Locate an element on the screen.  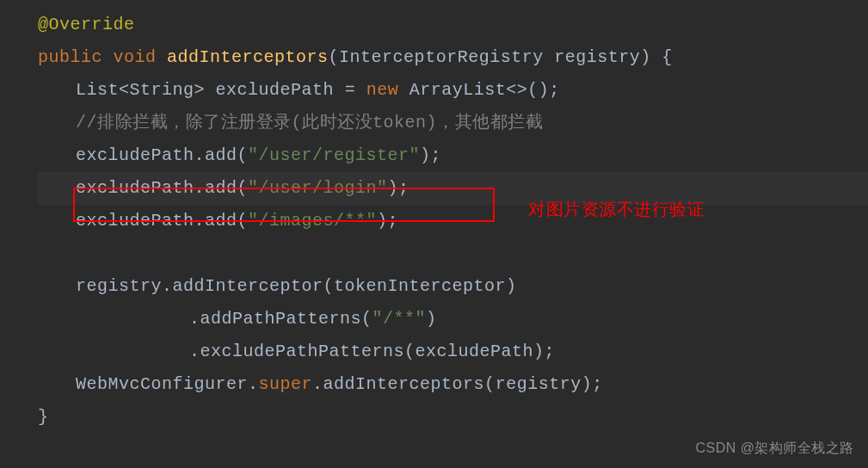
generic: <> is located at coordinates (516, 89).